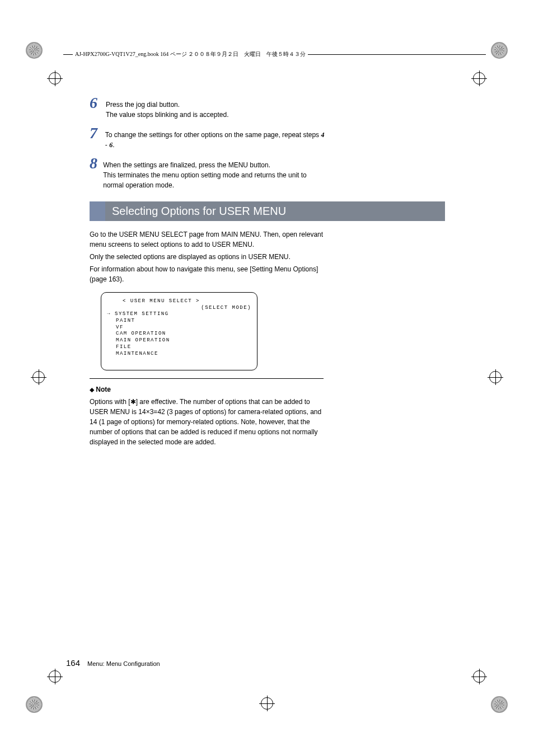 Image resolution: width=534 pixels, height=756 pixels. I want to click on menu-title: < USER MENU SELECT >, so click(187, 302).